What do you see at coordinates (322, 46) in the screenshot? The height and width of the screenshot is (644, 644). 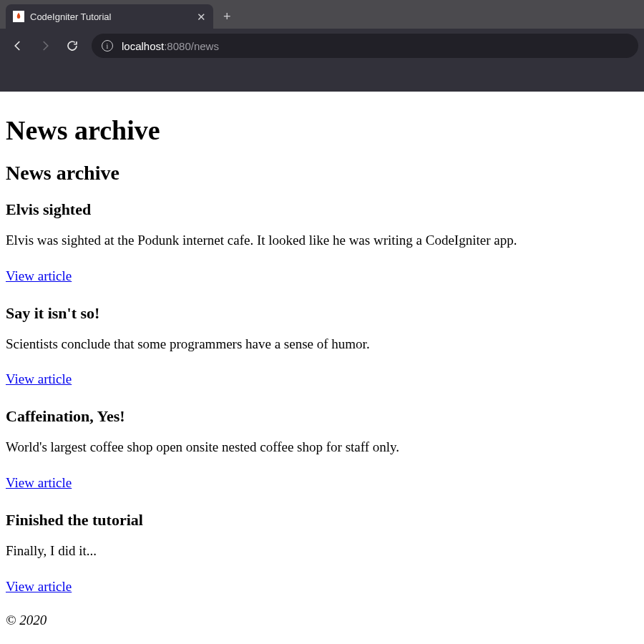 I see `browser-chrome: CodeIgniter Tutorial ✕ + i localhost:808…` at bounding box center [322, 46].